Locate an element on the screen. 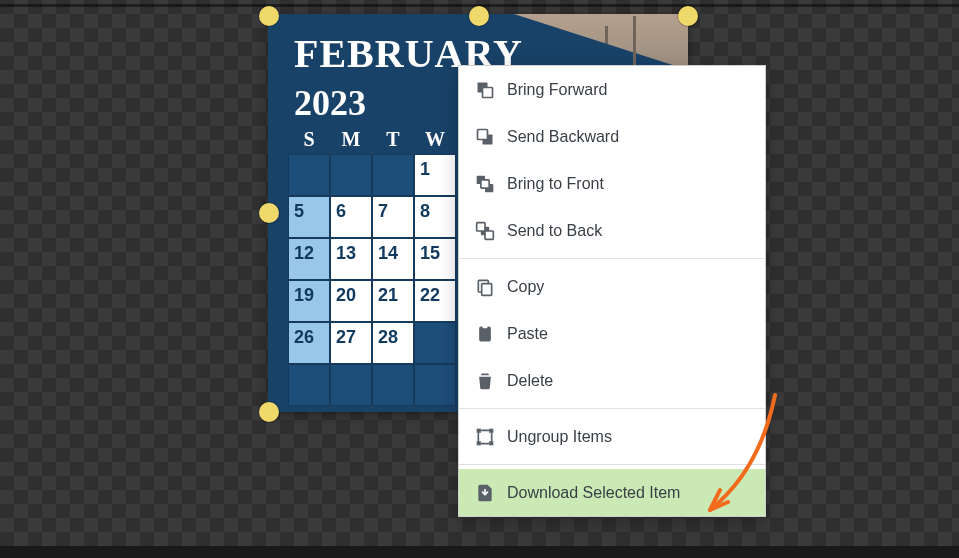 The image size is (959, 558). calendar-dow-row: S M T W is located at coordinates (372, 140).